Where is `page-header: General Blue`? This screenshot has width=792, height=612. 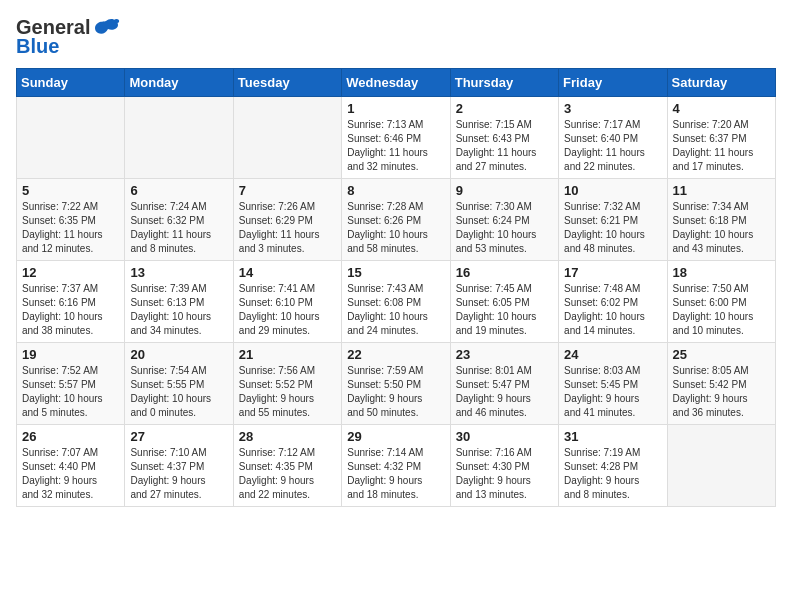
page-header: General Blue is located at coordinates (396, 37).